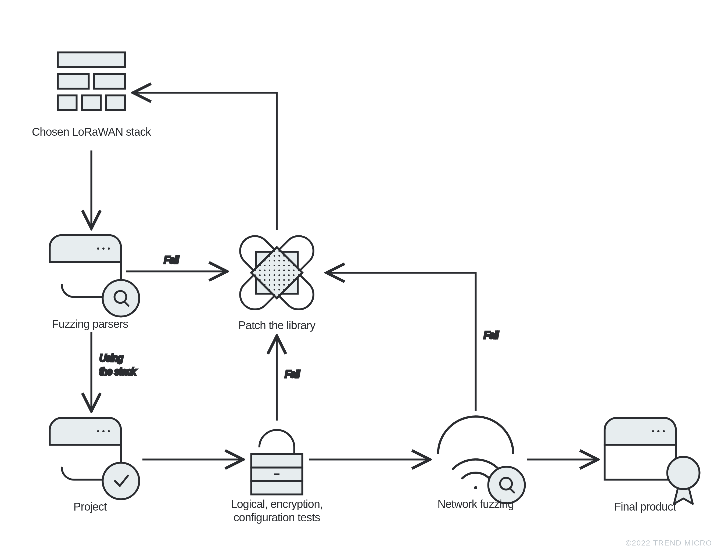 This screenshot has height=560, width=728. Describe the element at coordinates (293, 374) in the screenshot. I see `edge-tests-to-patch-label: Fail` at that location.